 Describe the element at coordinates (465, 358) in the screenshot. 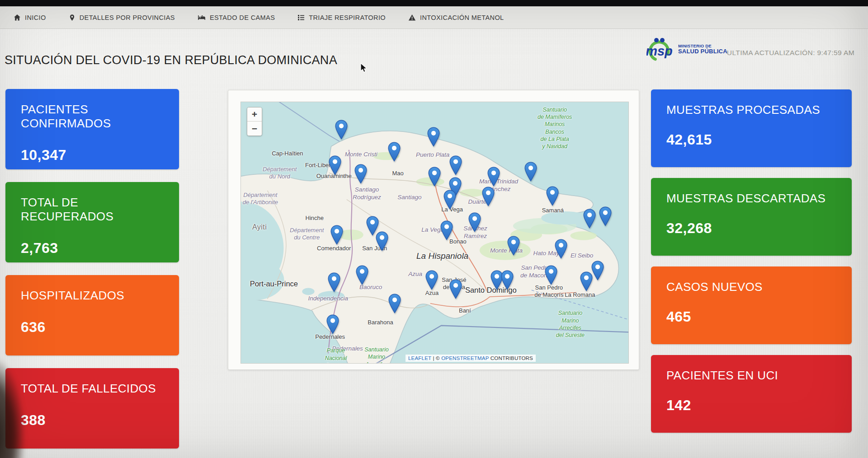

I see `openstreetmap-link: OPENSTREETMAP` at that location.